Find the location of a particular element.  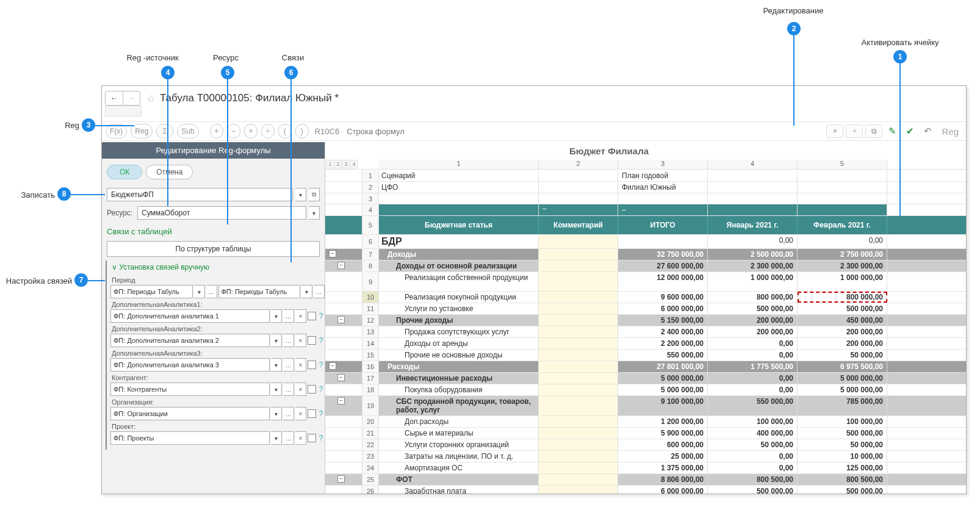

expand-icon: ⧉ is located at coordinates (874, 131).